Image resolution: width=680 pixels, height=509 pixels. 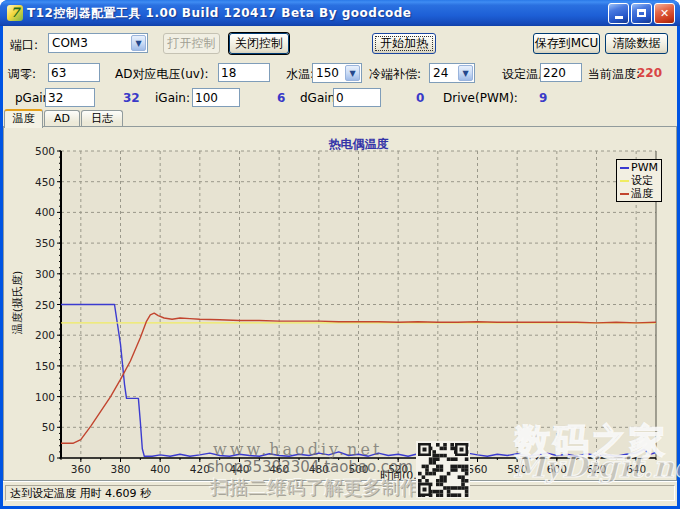 I want to click on dgain-readout: 0, so click(x=420, y=98).